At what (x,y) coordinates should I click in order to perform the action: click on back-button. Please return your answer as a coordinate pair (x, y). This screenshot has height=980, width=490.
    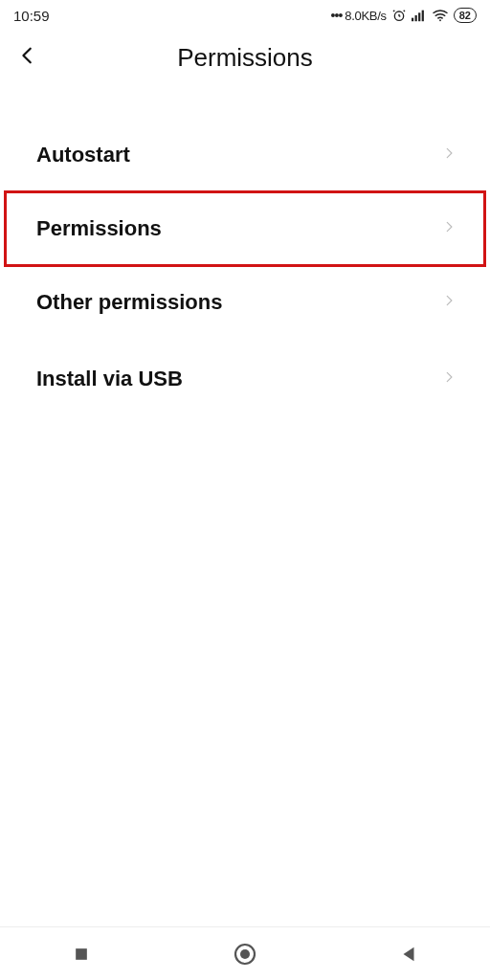
    Looking at the image, I should click on (28, 57).